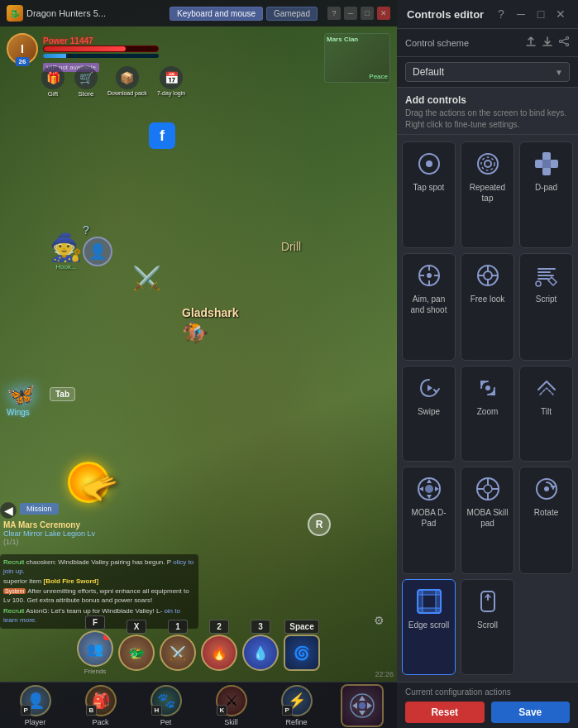 Image resolution: width=578 pixels, height=728 pixels. I want to click on save-button: Save, so click(531, 712).